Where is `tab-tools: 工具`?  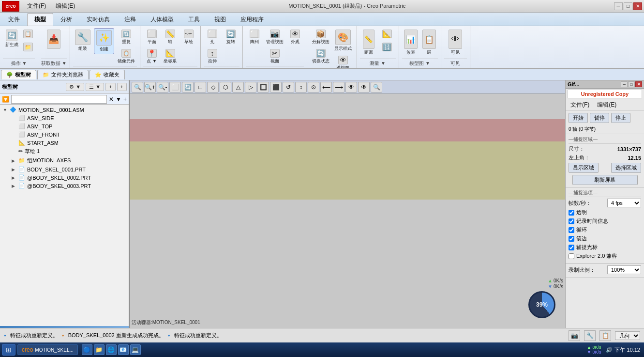 tab-tools: 工具 is located at coordinates (194, 19).